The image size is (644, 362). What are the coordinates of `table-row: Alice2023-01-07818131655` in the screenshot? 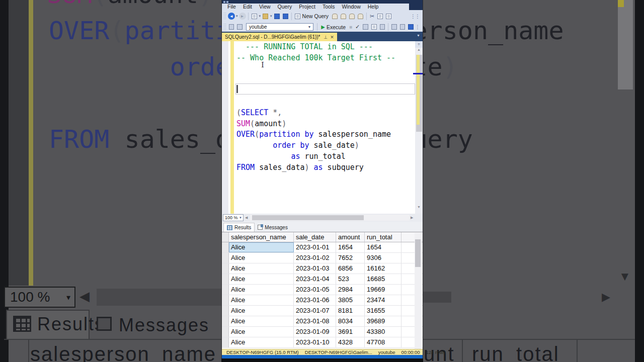 It's located at (322, 311).